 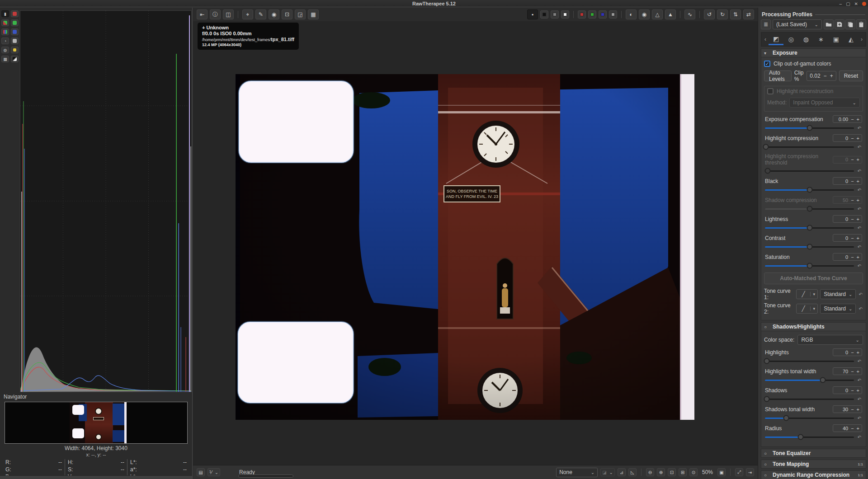 What do you see at coordinates (830, 340) in the screenshot?
I see `color-space-select: RGB⌄` at bounding box center [830, 340].